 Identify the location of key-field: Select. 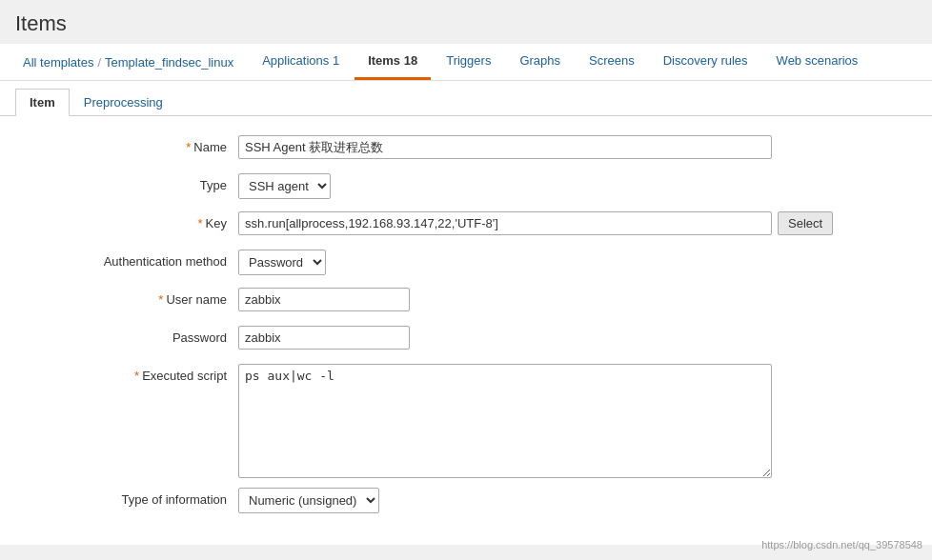
(571, 223).